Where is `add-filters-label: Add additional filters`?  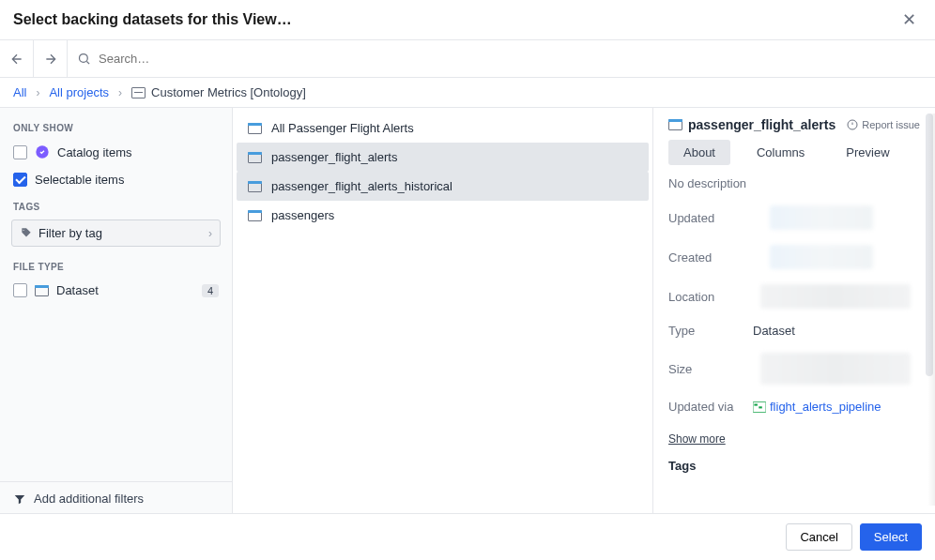
add-filters-label: Add additional filters is located at coordinates (88, 499).